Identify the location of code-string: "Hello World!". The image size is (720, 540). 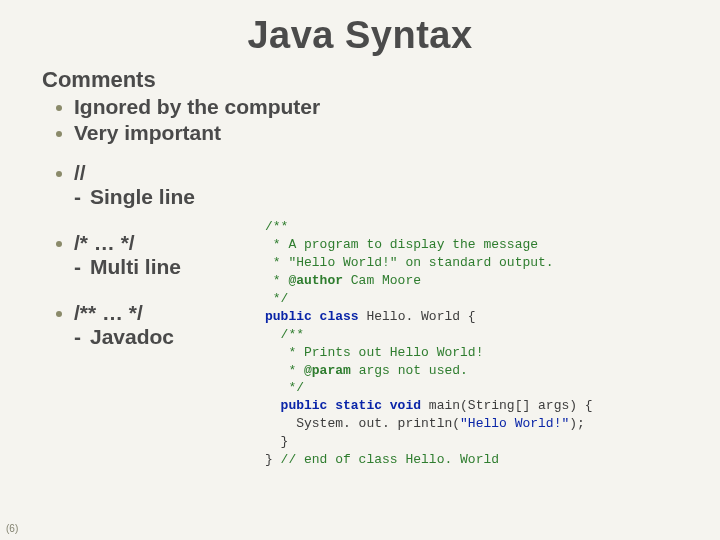
(514, 424).